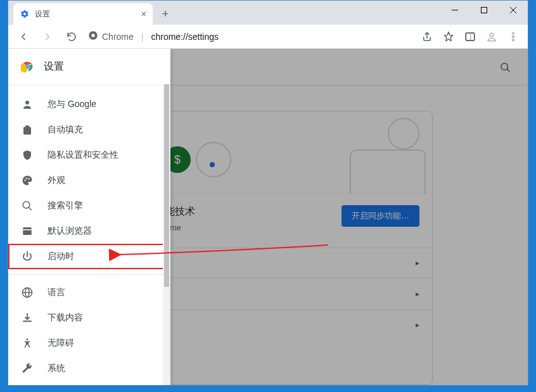  I want to click on shield-icon, so click(27, 155).